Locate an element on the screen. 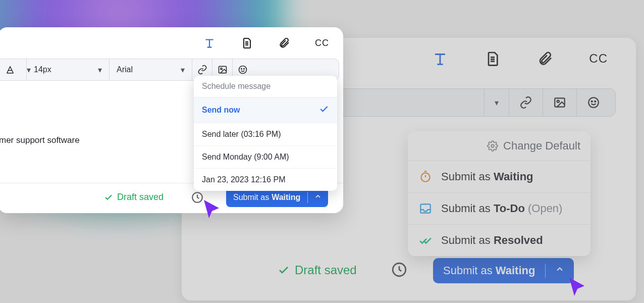 The height and width of the screenshot is (303, 644). inbox-icon is located at coordinates (425, 209).